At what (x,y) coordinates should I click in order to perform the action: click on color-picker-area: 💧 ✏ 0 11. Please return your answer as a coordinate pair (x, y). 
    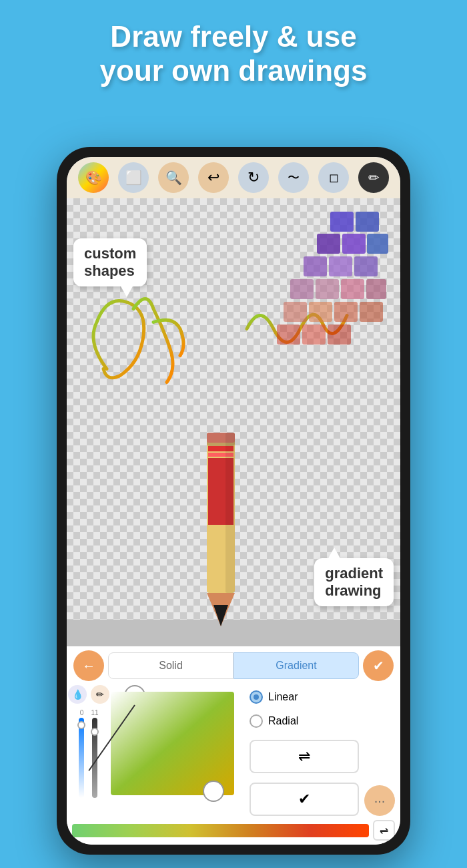
    Looking at the image, I should click on (234, 750).